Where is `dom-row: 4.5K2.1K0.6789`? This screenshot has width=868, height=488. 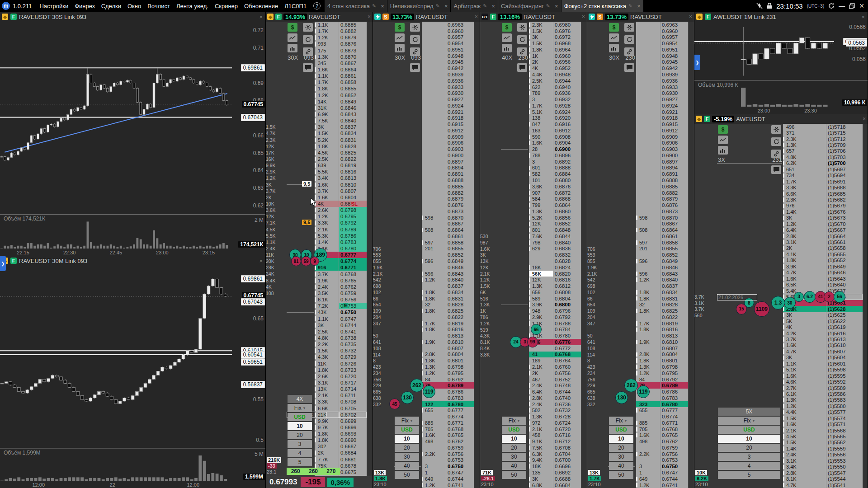
dom-row: 4.5K2.1K0.6789 is located at coordinates (319, 230).